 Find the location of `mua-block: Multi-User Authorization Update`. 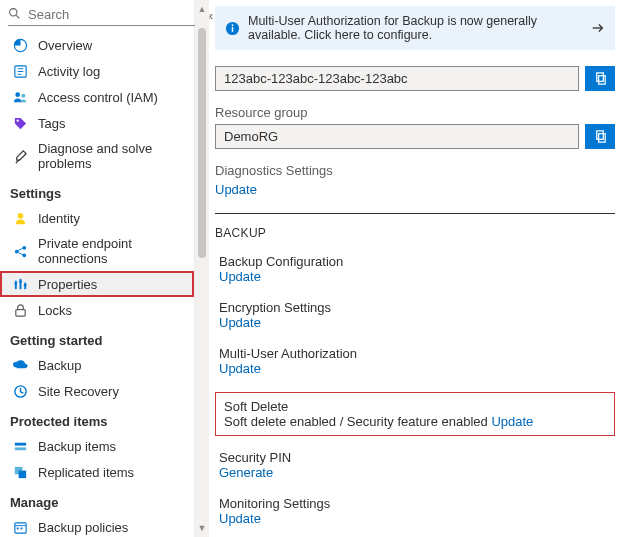

mua-block: Multi-User Authorization Update is located at coordinates (415, 361).